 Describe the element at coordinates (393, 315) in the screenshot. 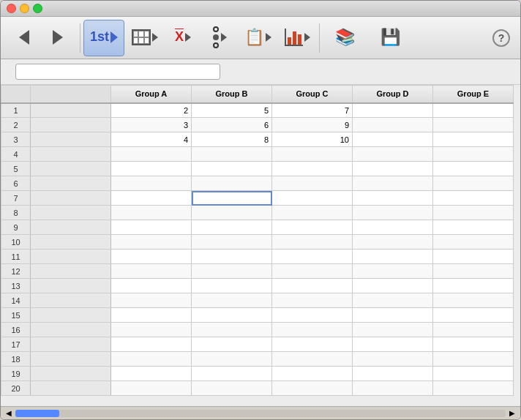

I see `cell-15-d` at that location.